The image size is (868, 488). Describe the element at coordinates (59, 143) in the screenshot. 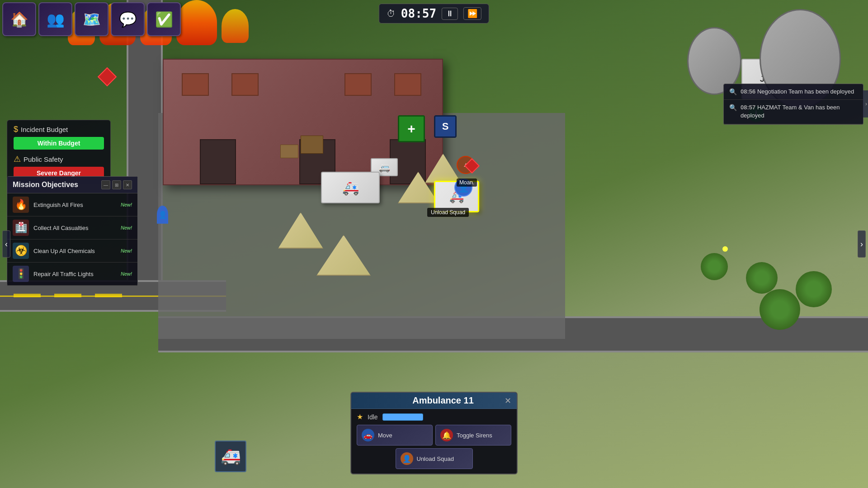

I see `budget-status-bar: Within Budget` at that location.